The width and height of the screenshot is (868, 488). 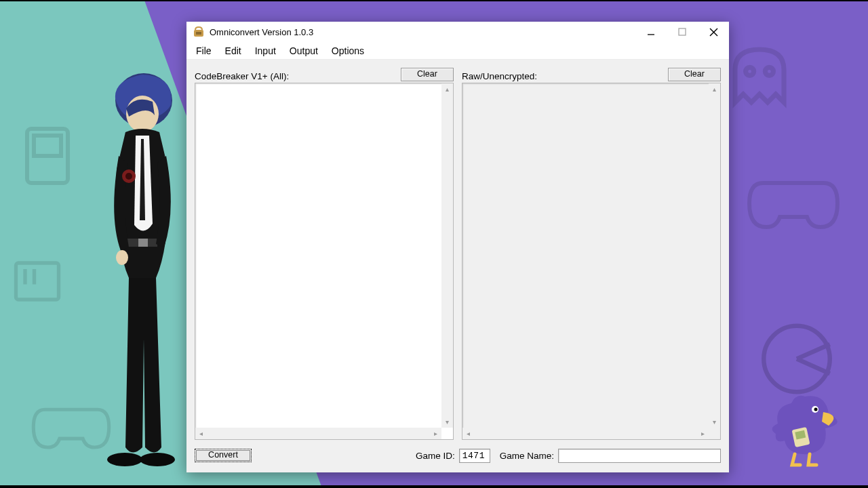 I want to click on titlebar: Omniconvert Version 1.0.3, so click(x=458, y=32).